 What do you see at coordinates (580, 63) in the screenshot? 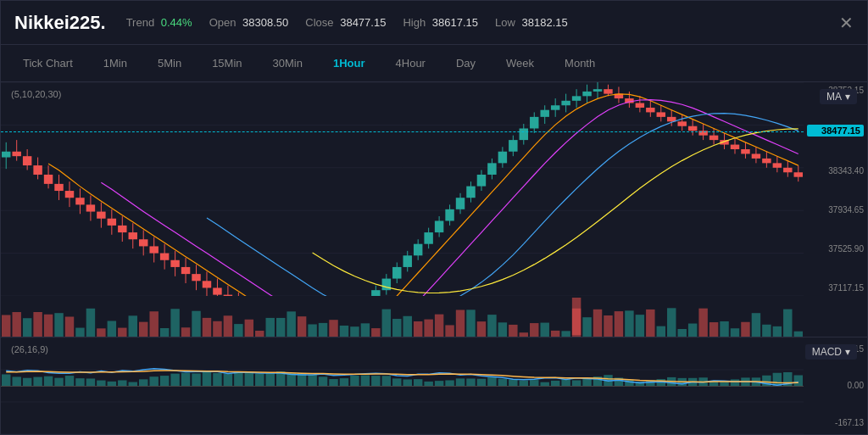
I see `tab-month: Month` at bounding box center [580, 63].